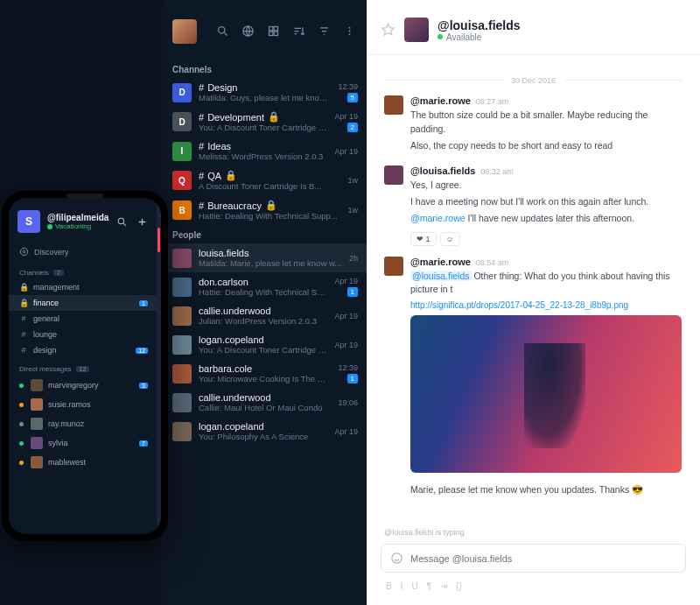 The width and height of the screenshot is (700, 605). Describe the element at coordinates (248, 32) in the screenshot. I see `globe-icon` at that location.